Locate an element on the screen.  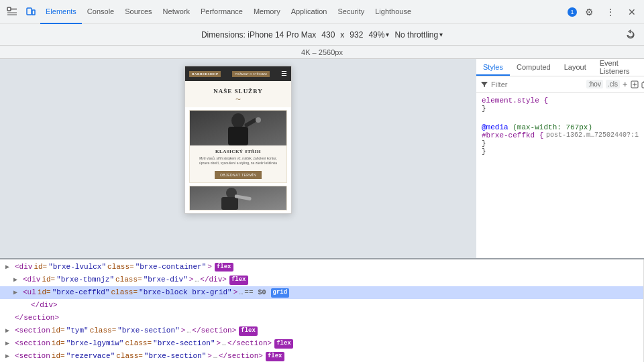
css-rule-element-style: element.style { } is located at coordinates (560, 105).